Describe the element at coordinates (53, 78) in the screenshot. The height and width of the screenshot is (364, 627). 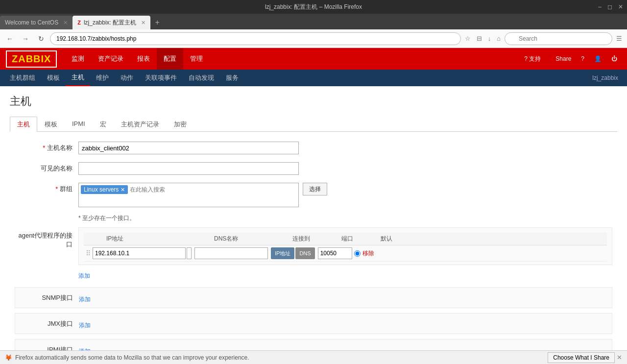
I see `subnav-templates: 模板` at that location.